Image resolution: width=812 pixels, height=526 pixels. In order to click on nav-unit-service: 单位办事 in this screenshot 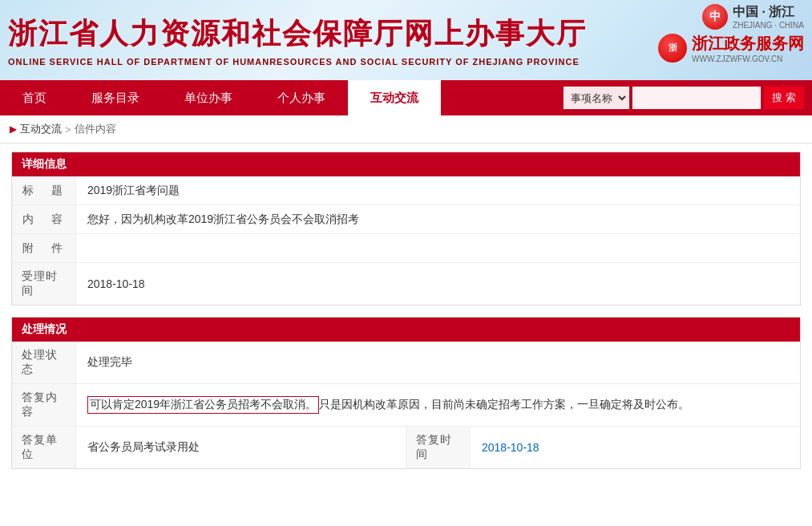, I will do `click(208, 98)`.